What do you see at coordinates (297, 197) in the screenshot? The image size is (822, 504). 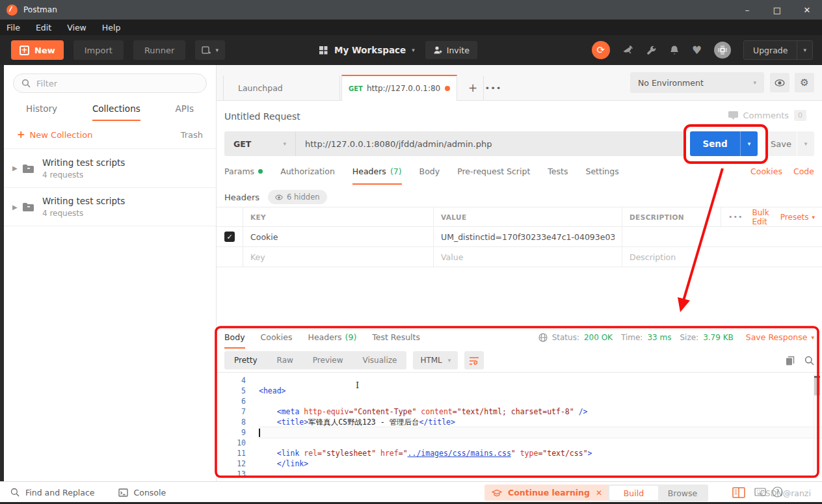 I see `hidden-headers-toggle: 6 hidden` at bounding box center [297, 197].